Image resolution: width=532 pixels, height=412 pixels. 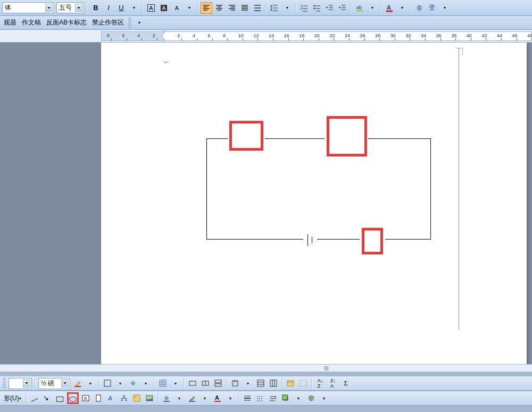 I want to click on arrow-tool-button, so click(x=47, y=398).